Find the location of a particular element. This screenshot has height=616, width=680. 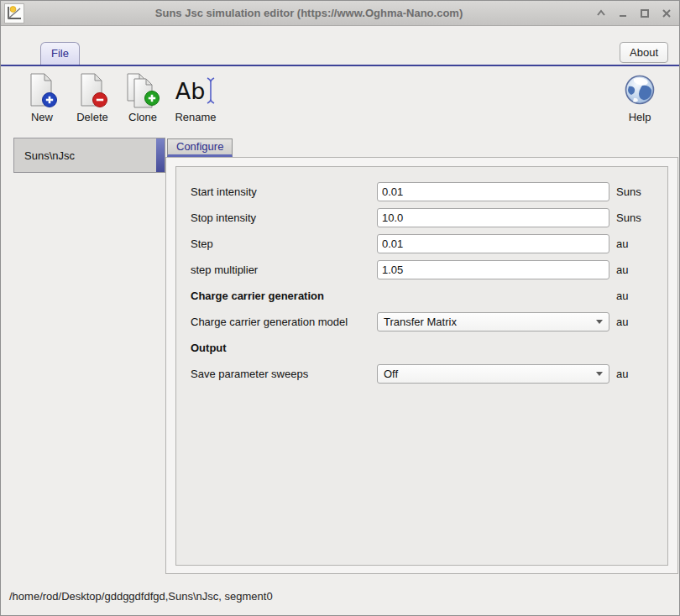

save-sweeps-select: Off is located at coordinates (494, 374).